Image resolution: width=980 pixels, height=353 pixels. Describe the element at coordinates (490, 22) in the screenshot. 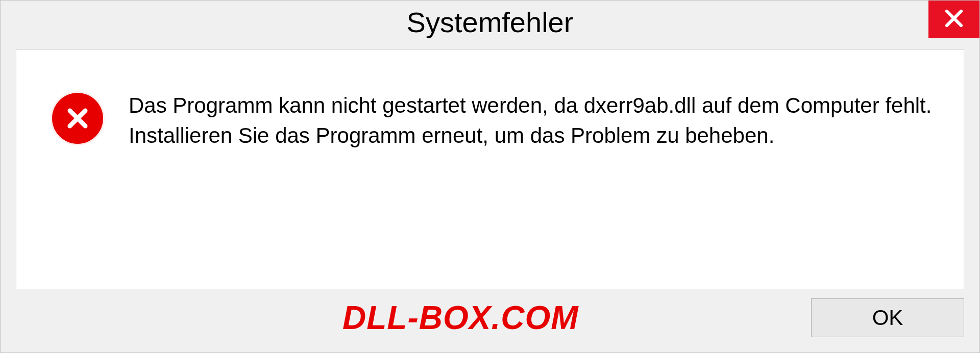

I see `dialog-title: Systemfehler` at that location.